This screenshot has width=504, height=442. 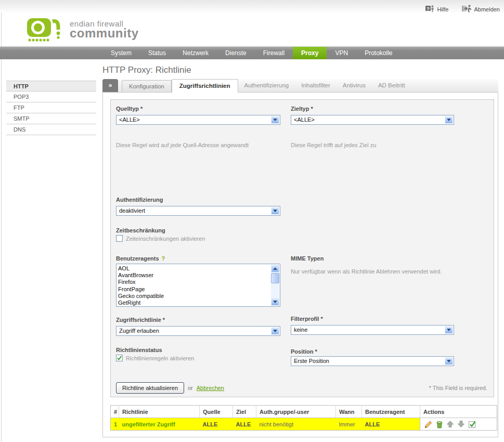 I want to click on access-policy-value: Zugriff erlauben, so click(x=139, y=331).